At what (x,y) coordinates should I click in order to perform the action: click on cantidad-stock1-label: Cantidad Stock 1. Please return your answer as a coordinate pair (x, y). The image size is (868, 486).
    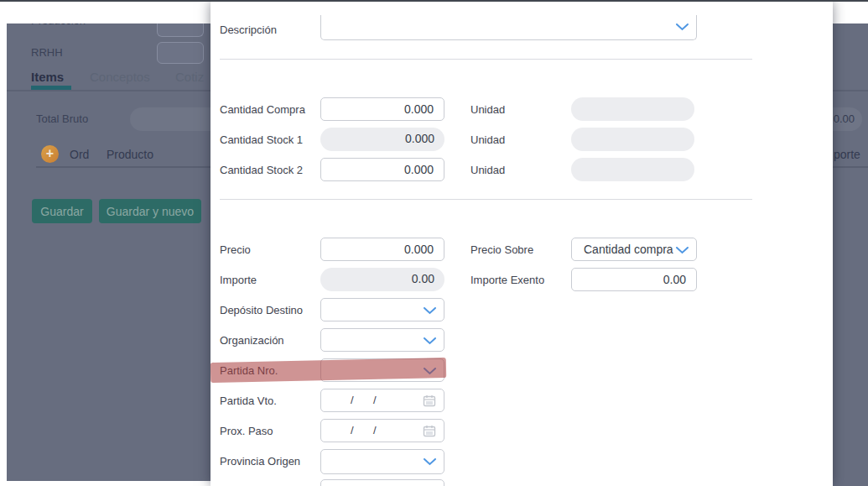
    Looking at the image, I should click on (262, 139).